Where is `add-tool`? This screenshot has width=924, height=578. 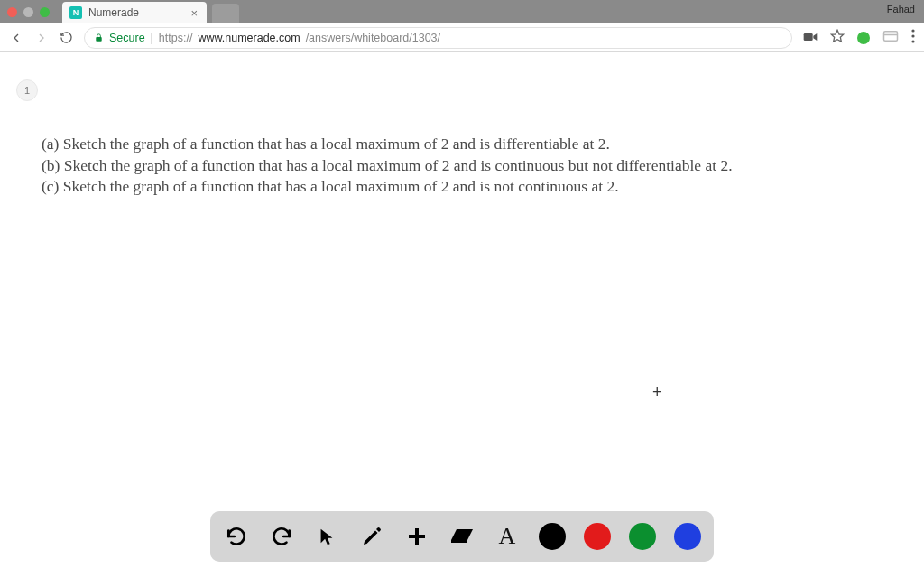 add-tool is located at coordinates (417, 536).